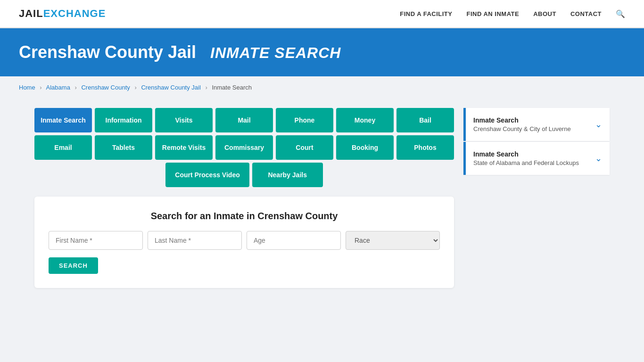 The image size is (644, 362). I want to click on sidebar-item-county-subtitle: Crenshaw County & City of Luverne, so click(522, 129).